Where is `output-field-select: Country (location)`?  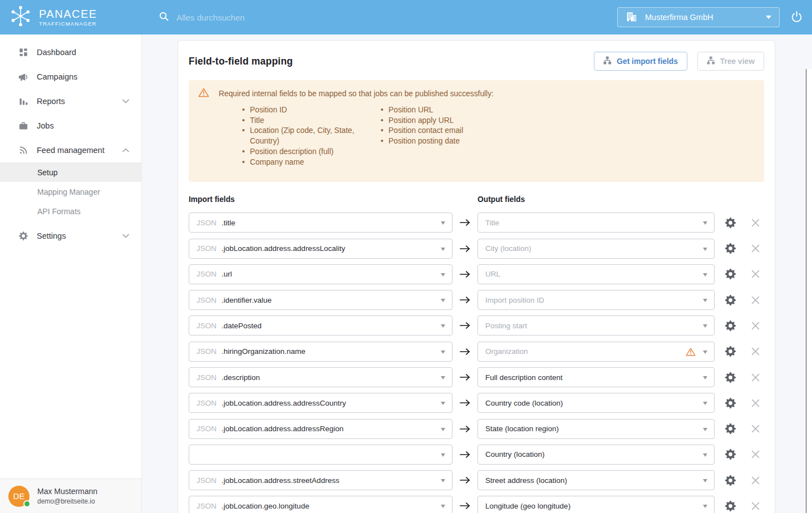 output-field-select: Country (location) is located at coordinates (596, 455).